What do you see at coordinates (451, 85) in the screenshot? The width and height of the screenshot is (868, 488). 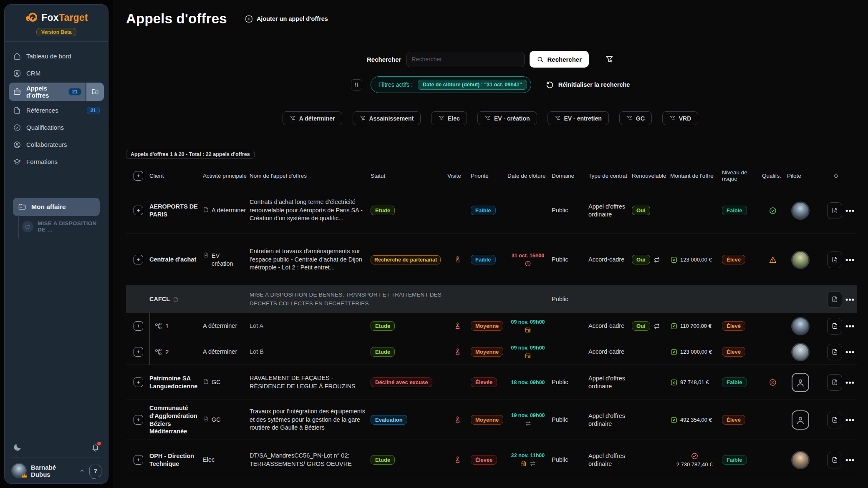 I see `active-filter-chip: Filtres actifs : Date de clôture (début)…` at bounding box center [451, 85].